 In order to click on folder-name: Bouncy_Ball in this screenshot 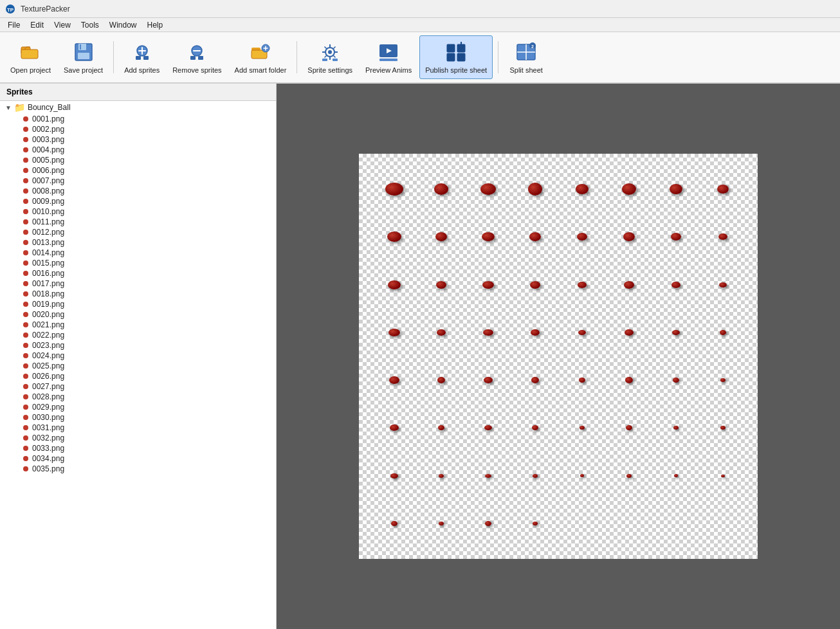, I will do `click(49, 107)`.